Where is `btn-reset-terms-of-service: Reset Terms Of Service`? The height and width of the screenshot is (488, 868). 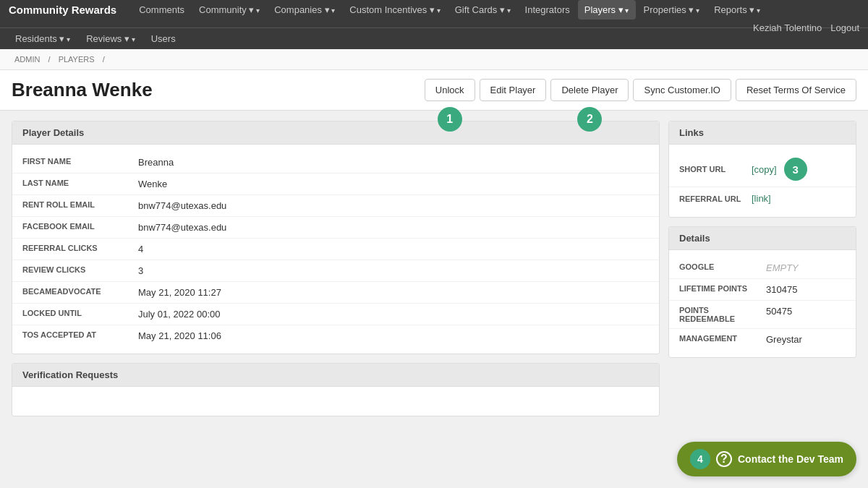 btn-reset-terms-of-service: Reset Terms Of Service is located at coordinates (796, 90).